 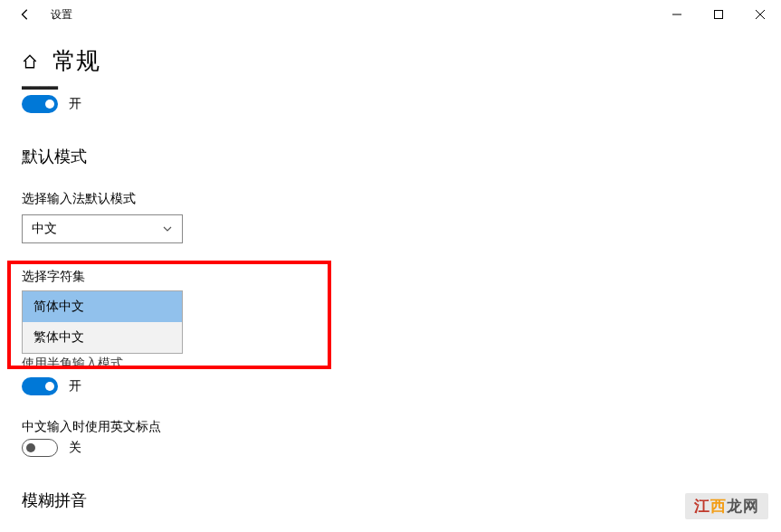 I want to click on toggle-row-3: 关, so click(x=391, y=448).